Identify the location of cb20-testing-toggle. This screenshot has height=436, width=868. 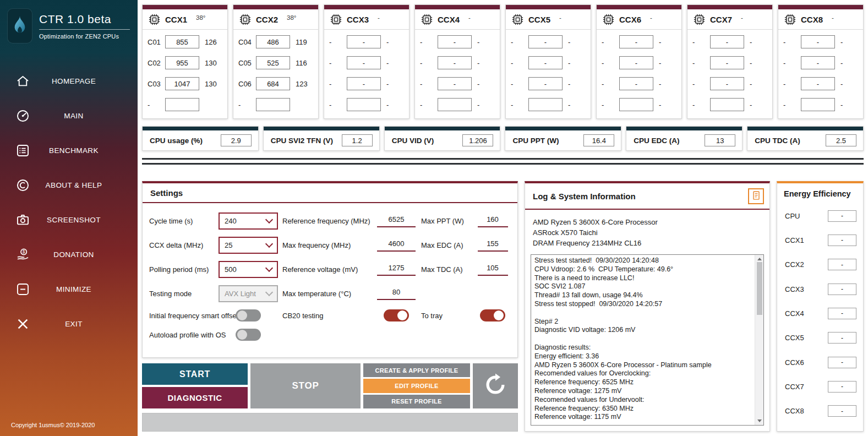
(396, 315).